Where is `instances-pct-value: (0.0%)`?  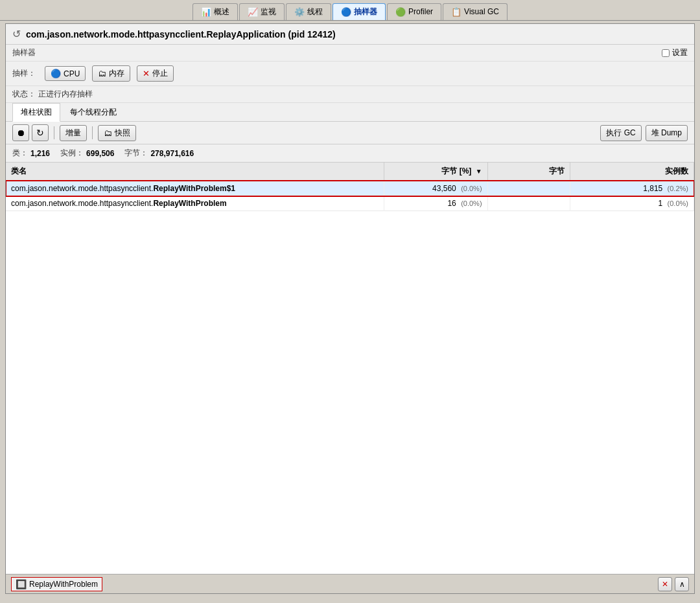 instances-pct-value: (0.0%) is located at coordinates (678, 203).